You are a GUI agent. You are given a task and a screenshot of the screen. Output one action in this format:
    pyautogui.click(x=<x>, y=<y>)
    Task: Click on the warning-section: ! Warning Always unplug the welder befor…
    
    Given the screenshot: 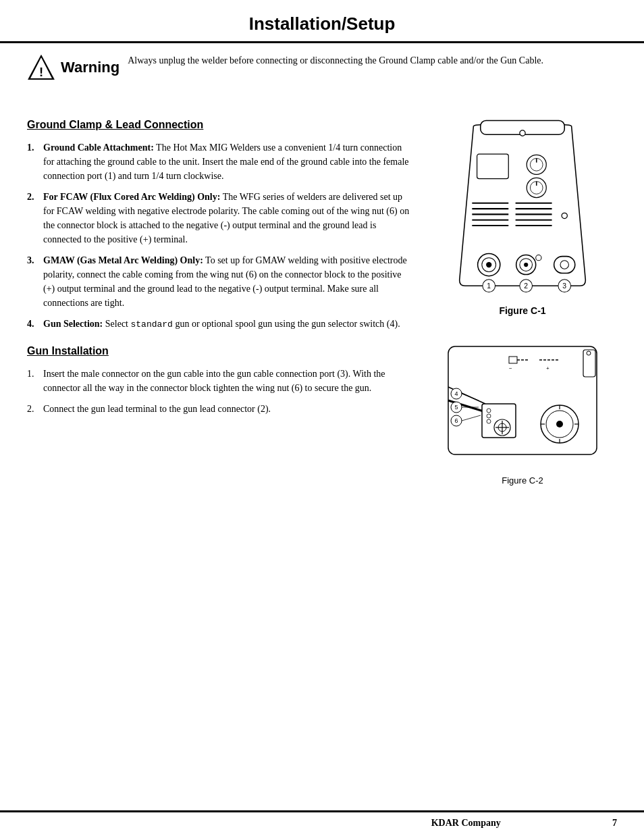 What is the action you would take?
    pyautogui.click(x=322, y=68)
    